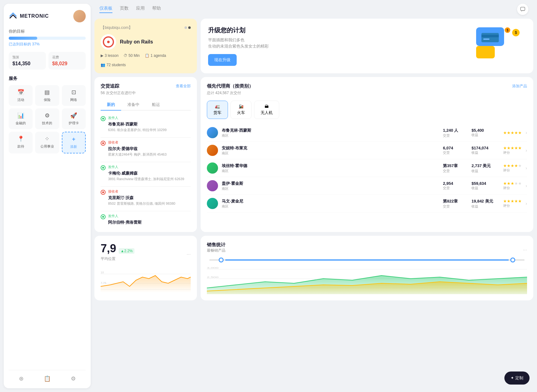 This screenshot has height=392, width=537. What do you see at coordinates (222, 60) in the screenshot?
I see `upgrade-button: 现在升级` at bounding box center [222, 60].